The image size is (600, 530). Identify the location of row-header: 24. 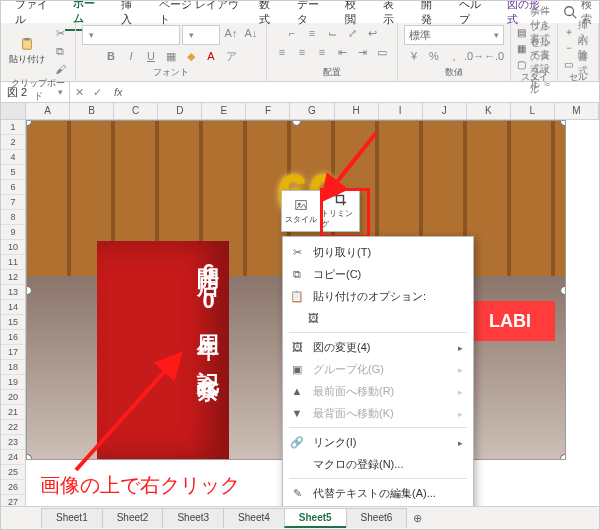
(13, 458).